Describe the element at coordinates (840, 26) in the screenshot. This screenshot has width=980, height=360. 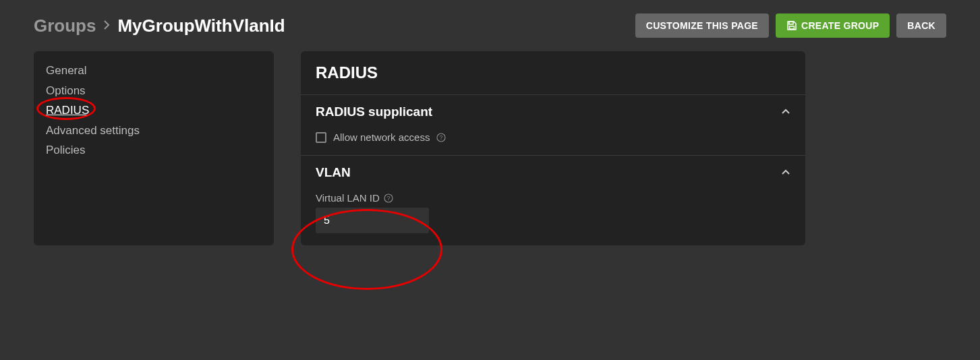
I see `create-label: CREATE GROUP` at that location.